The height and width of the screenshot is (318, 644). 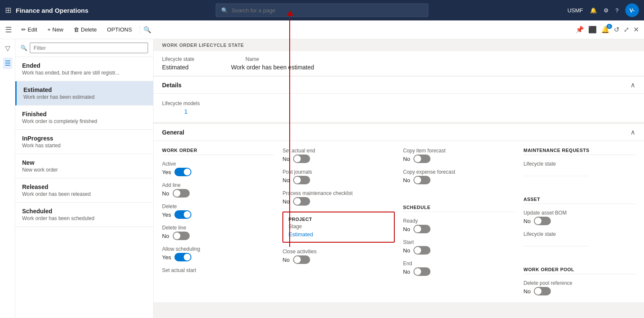 I want to click on sidebar-search-icon: 🔍, so click(x=24, y=48).